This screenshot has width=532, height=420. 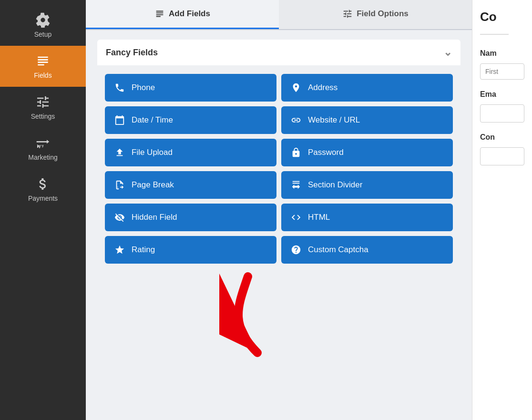 I want to click on add-fields-tab-icon, so click(x=160, y=14).